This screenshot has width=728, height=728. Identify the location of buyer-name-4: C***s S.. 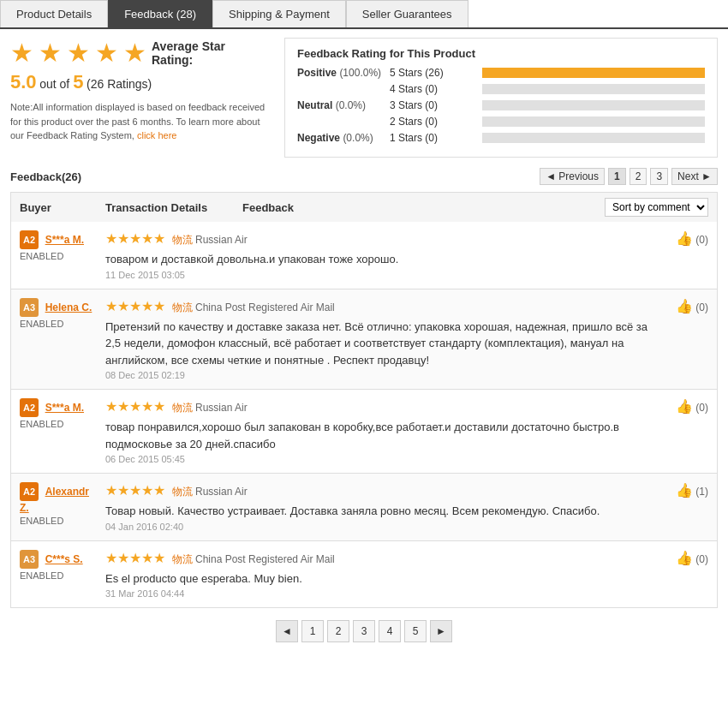
(64, 559).